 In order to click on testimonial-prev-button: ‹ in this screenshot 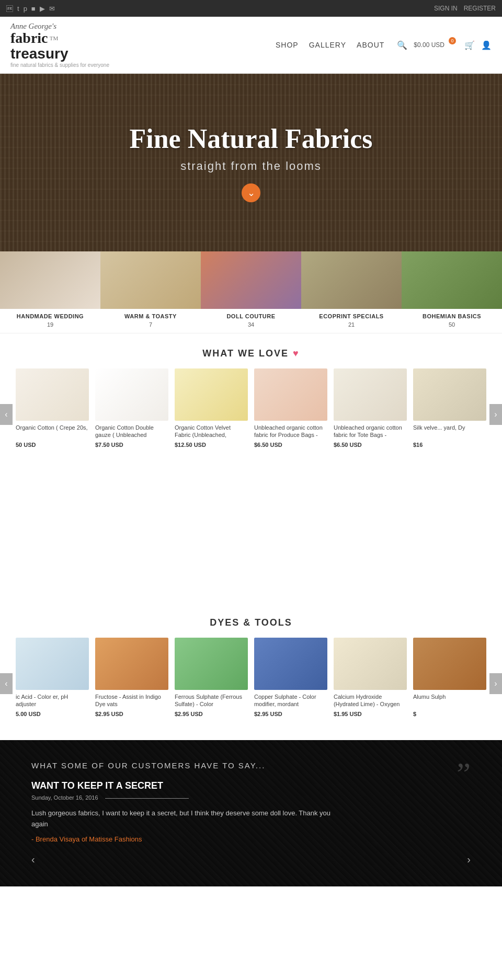, I will do `click(33, 859)`.